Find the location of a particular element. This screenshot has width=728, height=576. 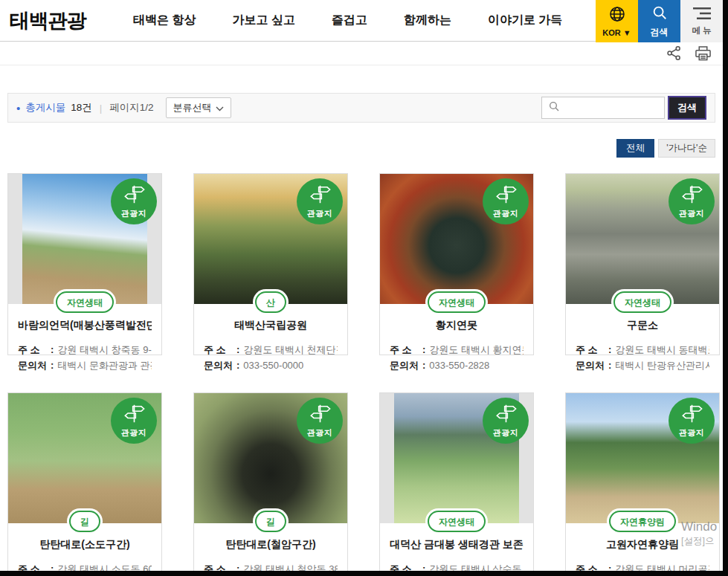

contact-row: 문의처 : 033-550-2828 is located at coordinates (457, 366).